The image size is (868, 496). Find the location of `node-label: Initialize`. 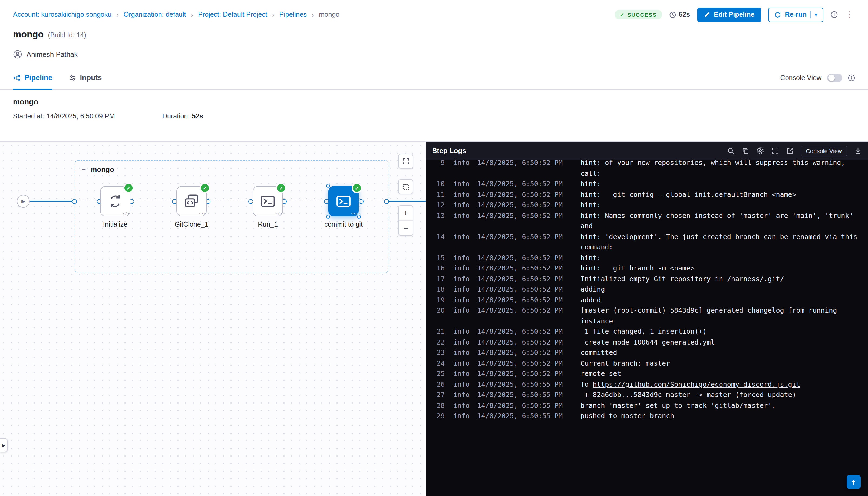

node-label: Initialize is located at coordinates (115, 224).